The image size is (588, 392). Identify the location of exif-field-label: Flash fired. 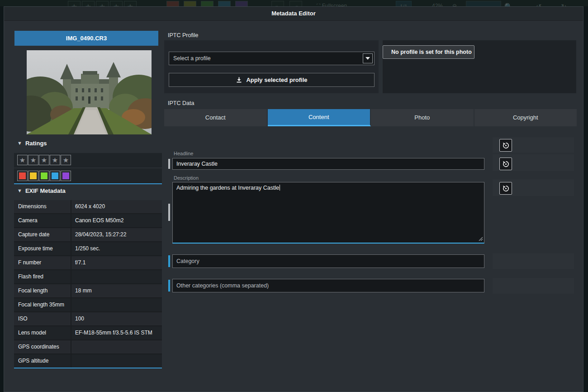
(43, 277).